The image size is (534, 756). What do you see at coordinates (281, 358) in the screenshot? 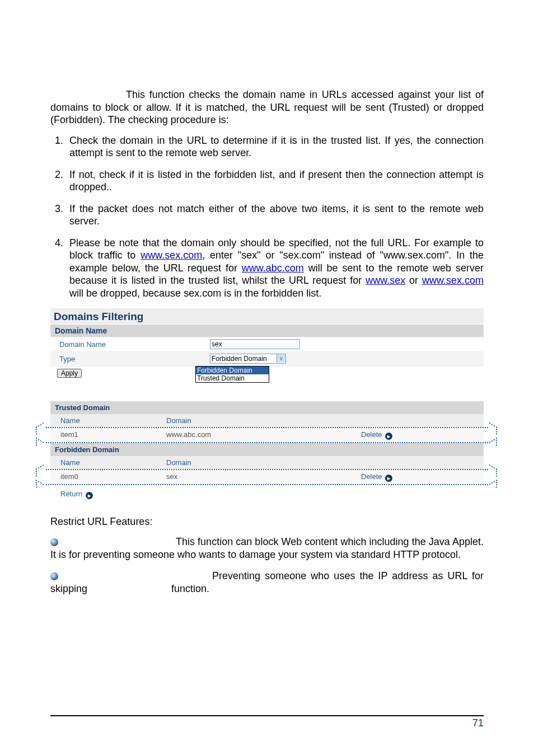
I see `chevron-down-icon: v` at bounding box center [281, 358].